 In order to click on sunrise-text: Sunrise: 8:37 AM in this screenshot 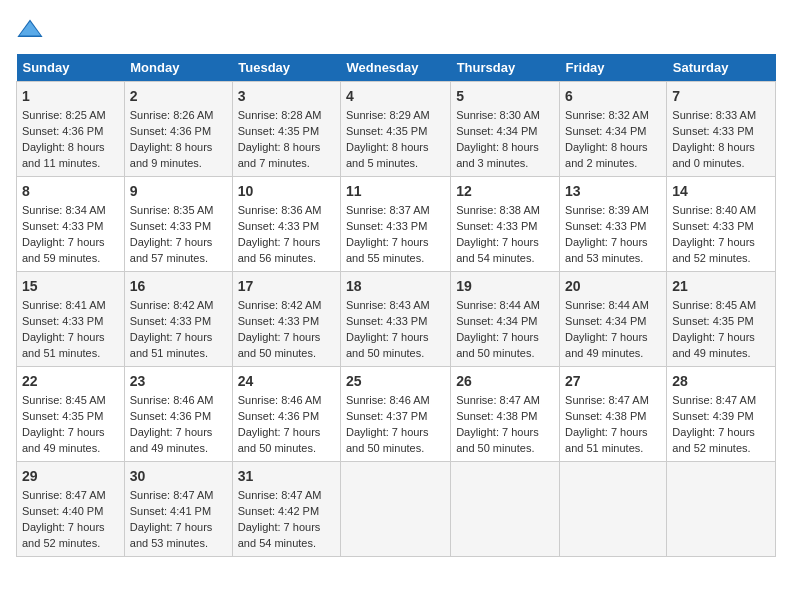, I will do `click(388, 210)`.